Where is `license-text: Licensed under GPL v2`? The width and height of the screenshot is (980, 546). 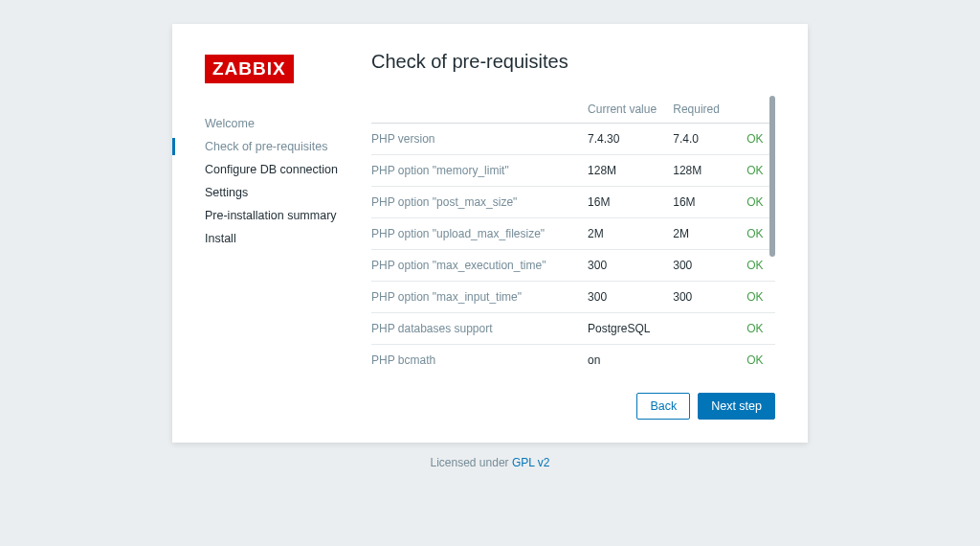
license-text: Licensed under GPL v2 is located at coordinates (490, 463).